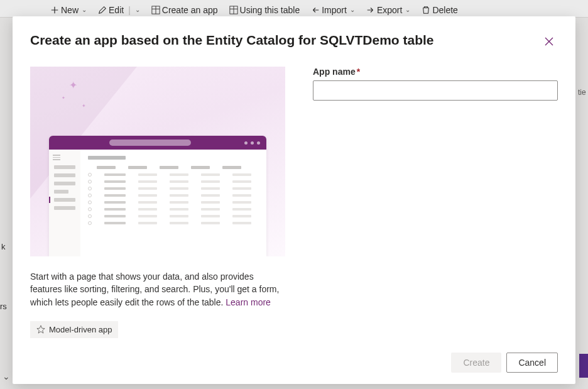 This screenshot has height=389, width=588. I want to click on mini-app-preview, so click(158, 196).